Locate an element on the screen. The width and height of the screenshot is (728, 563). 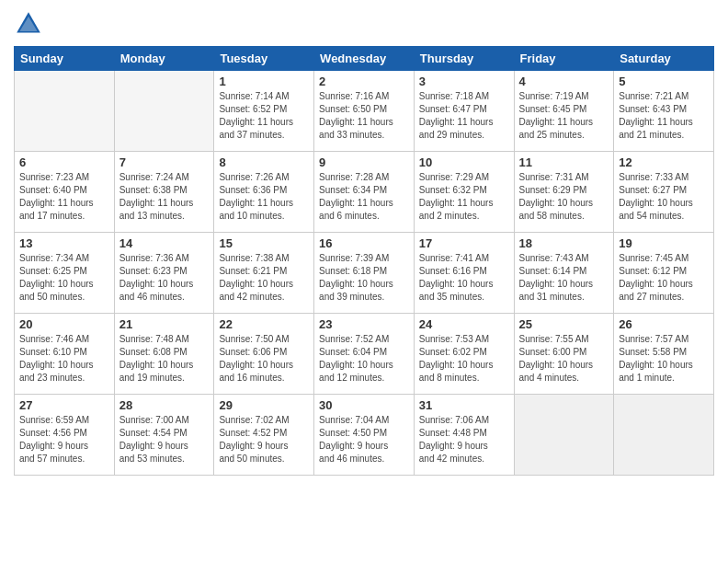
day-cell: 29Sunrise: 7:02 AM Sunset: 4:52 PM Dayli… is located at coordinates (265, 435).